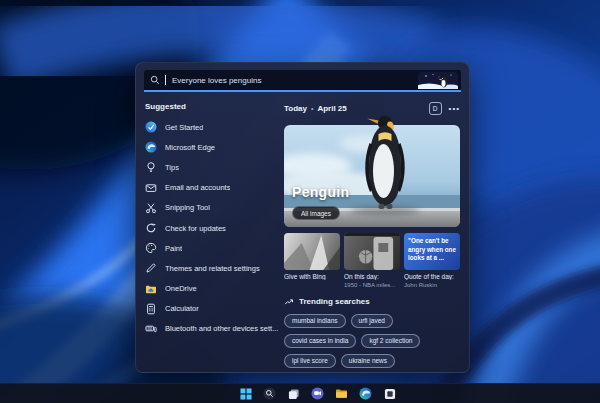  What do you see at coordinates (385, 164) in the screenshot?
I see `penguin-illustration` at bounding box center [385, 164].